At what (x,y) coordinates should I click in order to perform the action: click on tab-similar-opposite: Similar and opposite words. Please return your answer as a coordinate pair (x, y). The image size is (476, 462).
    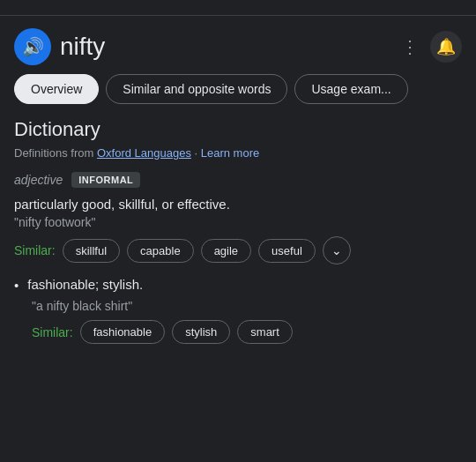
    Looking at the image, I should click on (197, 89).